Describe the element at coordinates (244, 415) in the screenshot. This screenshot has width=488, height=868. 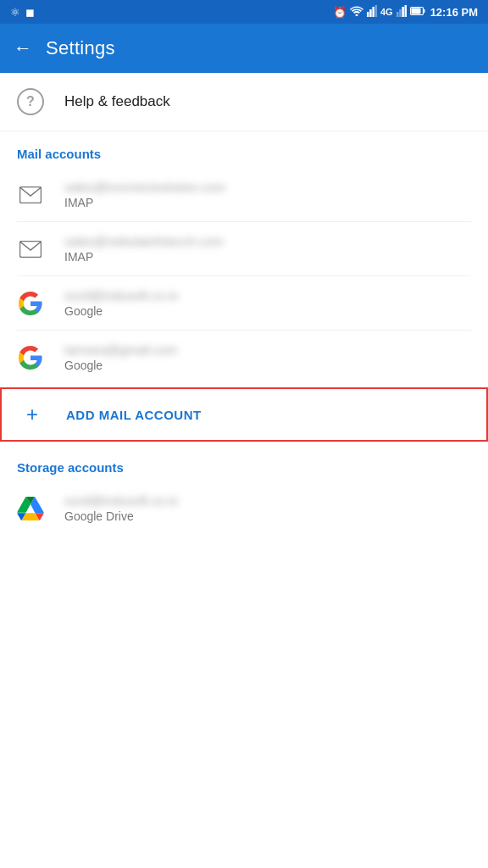
I see `add-mail-account-button: + ADD MAIL ACCOUNT` at that location.